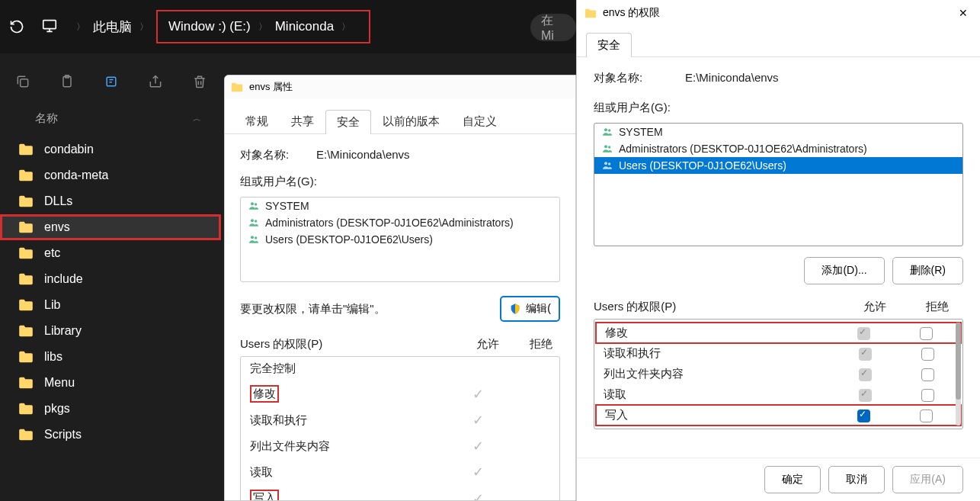 This screenshot has width=980, height=501. Describe the element at coordinates (110, 383) in the screenshot. I see `folder-item: Menu` at that location.